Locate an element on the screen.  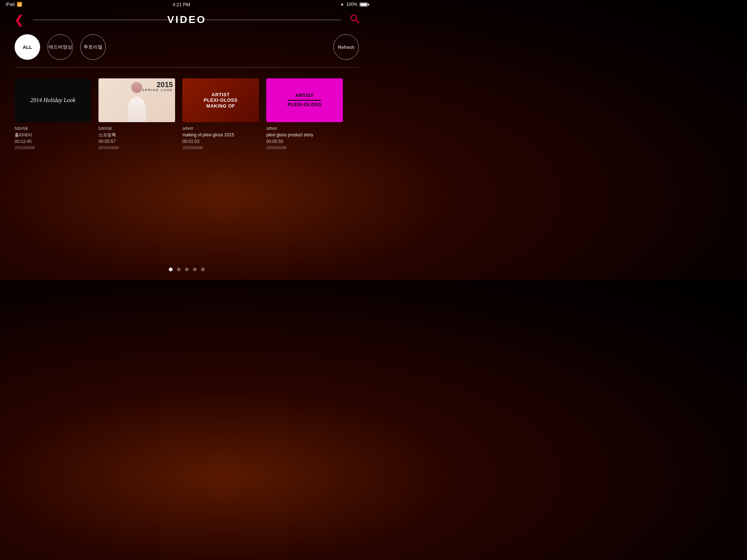
video-date-1: 2015/04/08 is located at coordinates (53, 148).